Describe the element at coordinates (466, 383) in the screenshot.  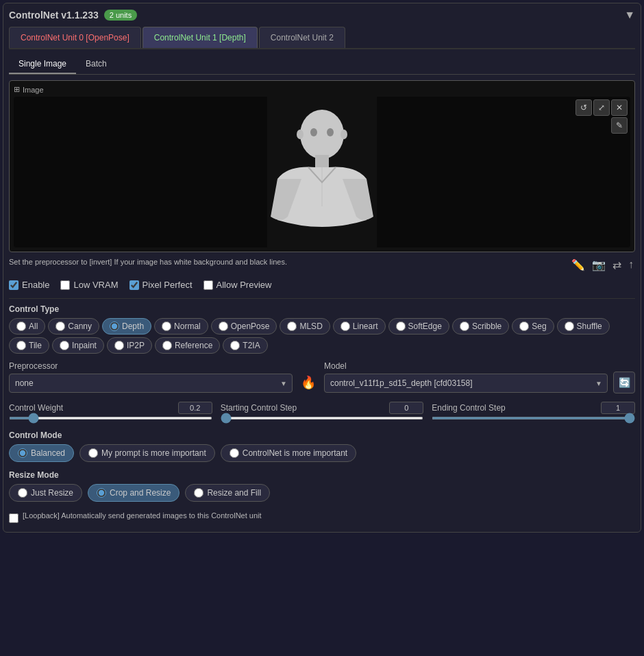
I see `model-wrapper: control_v11f1p_sd15_depth [cfd03158]` at that location.